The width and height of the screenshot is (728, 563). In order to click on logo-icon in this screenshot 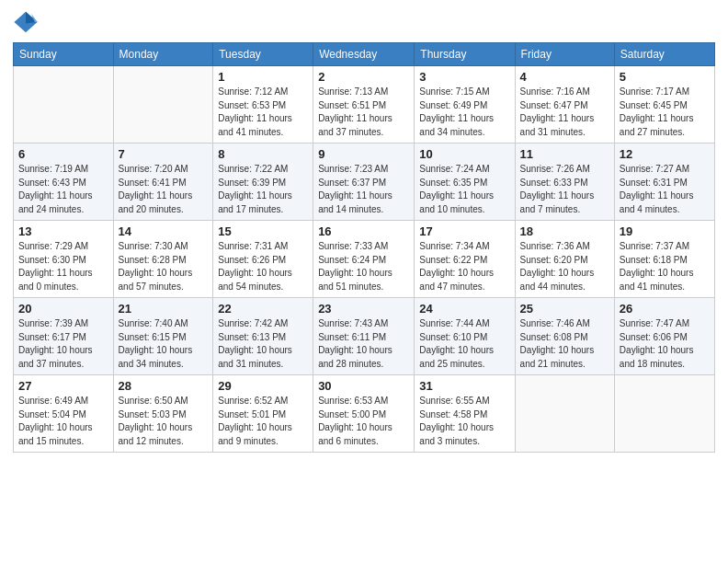, I will do `click(26, 22)`.